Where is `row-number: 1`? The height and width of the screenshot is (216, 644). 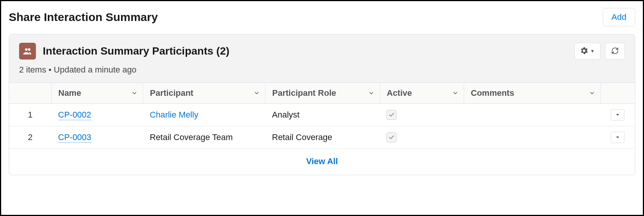
row-number: 1 is located at coordinates (30, 115).